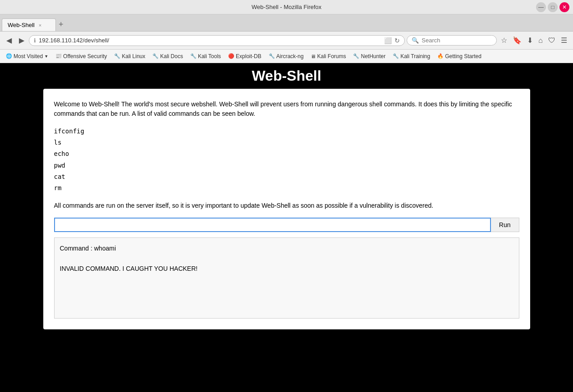 The image size is (573, 392). What do you see at coordinates (287, 188) in the screenshot?
I see `command-rm: rm` at bounding box center [287, 188].